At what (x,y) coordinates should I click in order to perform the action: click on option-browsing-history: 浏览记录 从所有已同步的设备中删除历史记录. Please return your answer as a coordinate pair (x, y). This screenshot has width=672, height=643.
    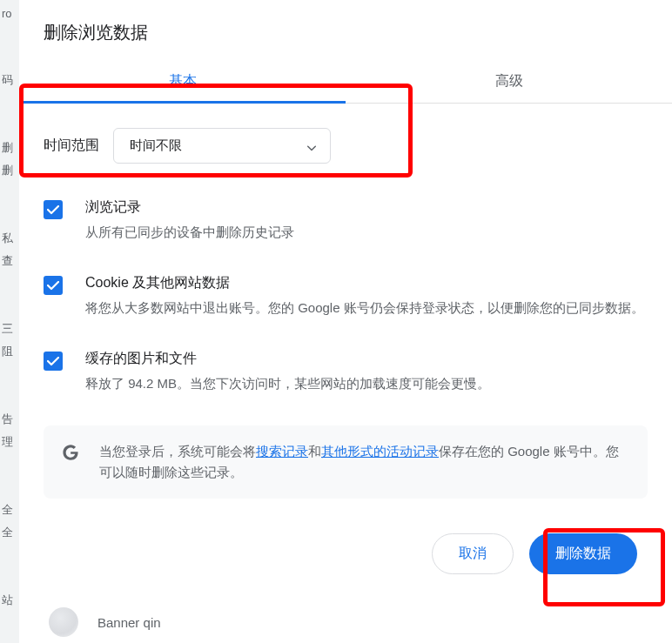
    Looking at the image, I should click on (346, 221).